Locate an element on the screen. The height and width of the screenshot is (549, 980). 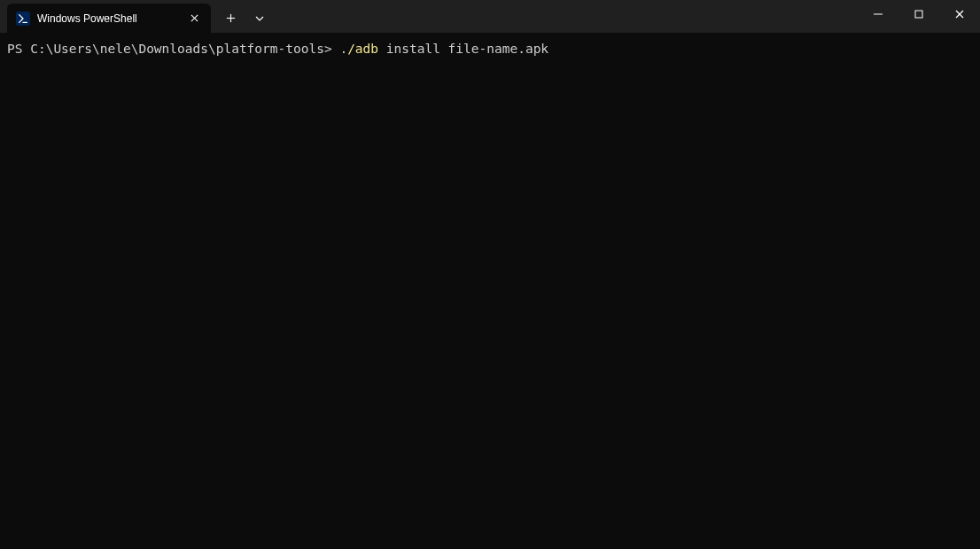
title-bar: Windows PowerShell is located at coordinates (490, 16).